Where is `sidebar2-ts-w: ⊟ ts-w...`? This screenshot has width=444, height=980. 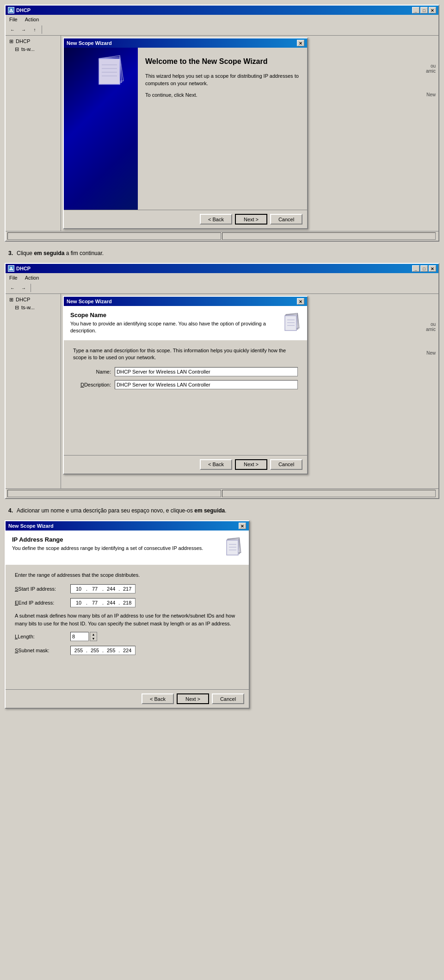
sidebar2-ts-w: ⊟ ts-w... is located at coordinates (33, 307).